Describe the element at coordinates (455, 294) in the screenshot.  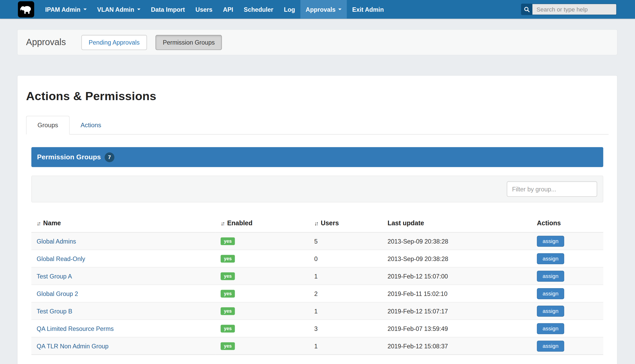
I see `last-update: 2019-Feb-11 15:02:10` at that location.